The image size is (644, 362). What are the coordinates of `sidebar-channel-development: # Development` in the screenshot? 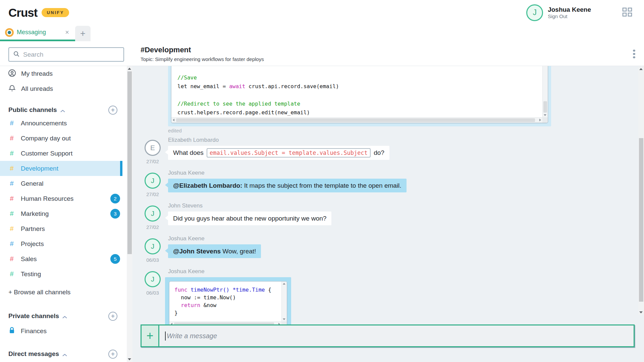 It's located at (61, 168).